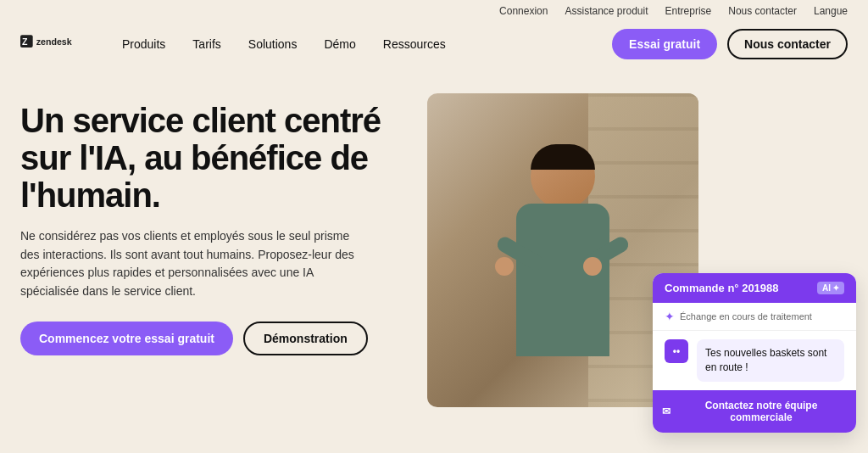  Describe the element at coordinates (831, 11) in the screenshot. I see `utility-langue: Langue` at that location.